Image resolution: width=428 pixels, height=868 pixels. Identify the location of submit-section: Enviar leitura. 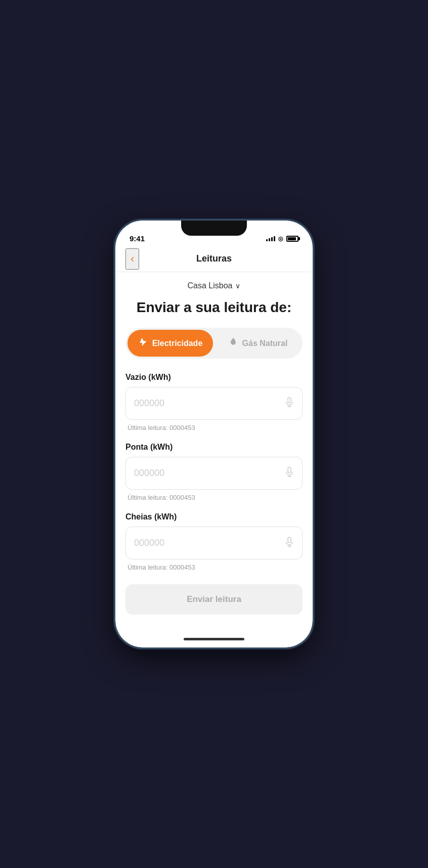
(214, 604).